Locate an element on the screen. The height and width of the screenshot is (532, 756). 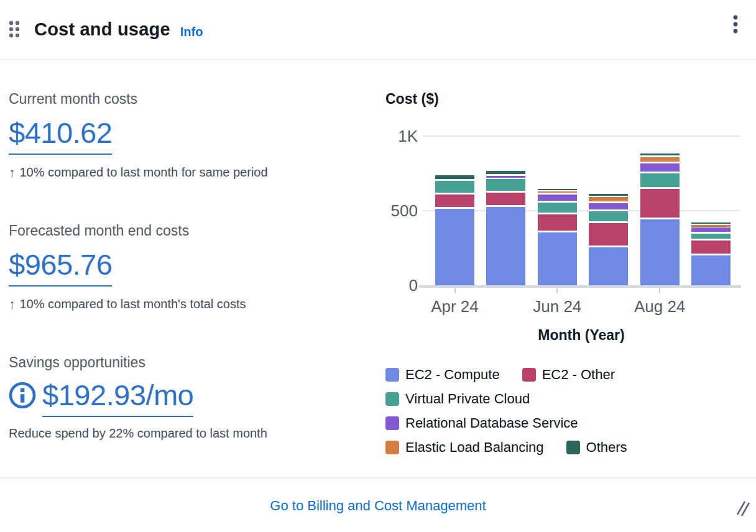
x-axis-baseline is located at coordinates (580, 287).